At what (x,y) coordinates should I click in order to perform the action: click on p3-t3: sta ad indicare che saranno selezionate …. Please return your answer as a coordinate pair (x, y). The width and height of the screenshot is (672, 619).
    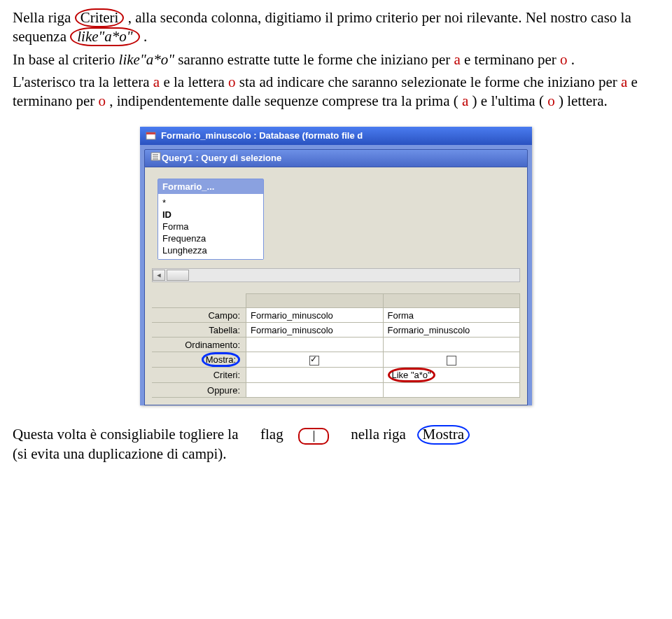
    Looking at the image, I should click on (430, 82).